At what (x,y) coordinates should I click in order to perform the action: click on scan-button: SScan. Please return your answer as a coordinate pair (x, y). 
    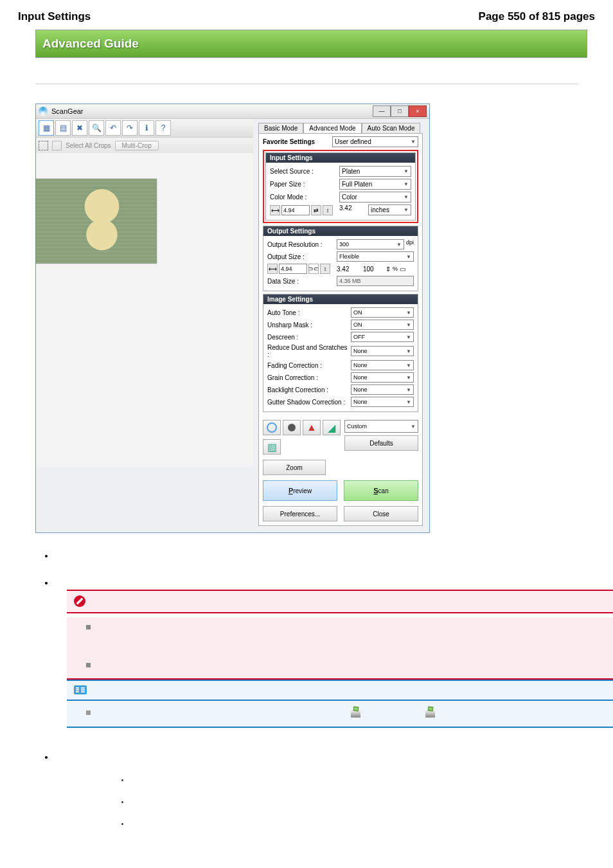
    Looking at the image, I should click on (381, 491).